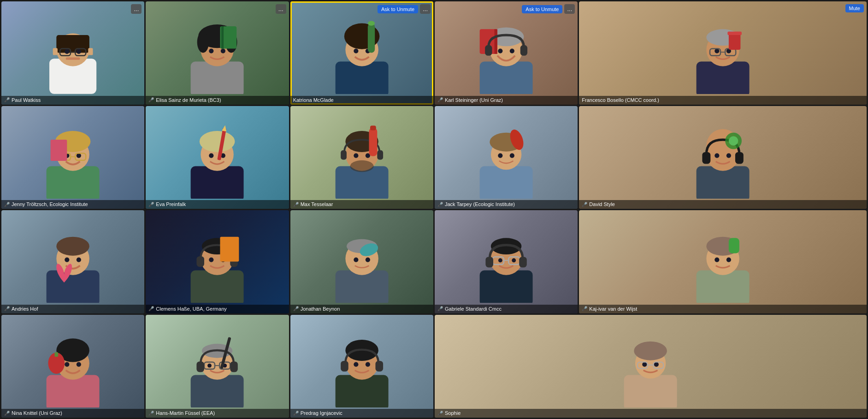  What do you see at coordinates (73, 262) in the screenshot?
I see `participant-cell-11: 🎤 Andries Hof` at bounding box center [73, 262].